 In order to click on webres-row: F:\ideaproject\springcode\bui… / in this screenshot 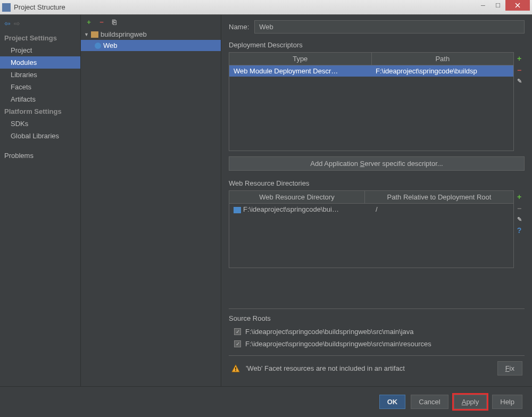, I will do `click(371, 210)`.